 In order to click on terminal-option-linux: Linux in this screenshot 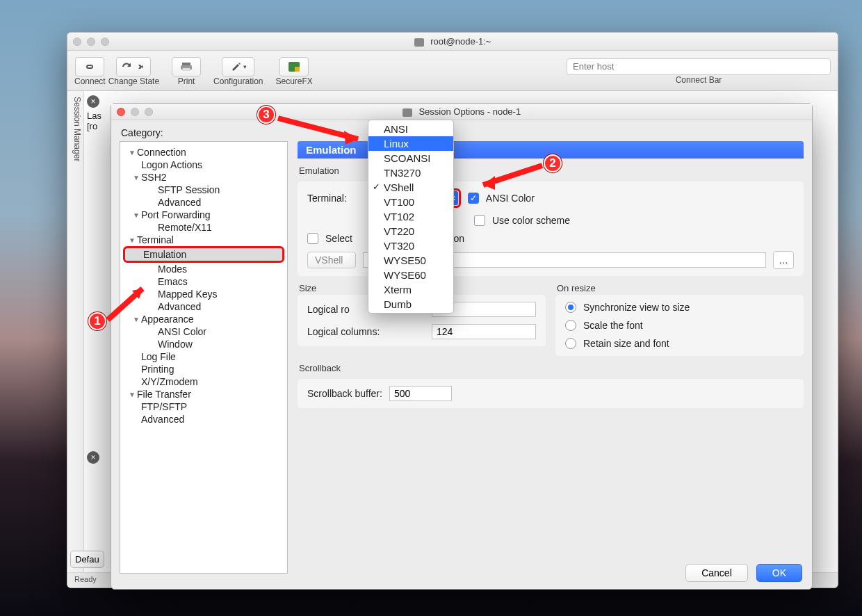, I will do `click(411, 143)`.